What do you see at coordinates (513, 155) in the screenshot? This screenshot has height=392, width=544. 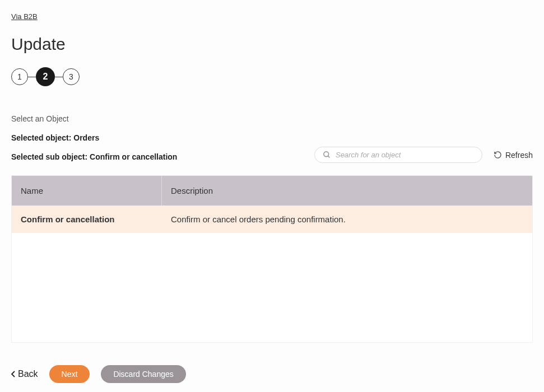 I see `refresh-button: Refresh` at bounding box center [513, 155].